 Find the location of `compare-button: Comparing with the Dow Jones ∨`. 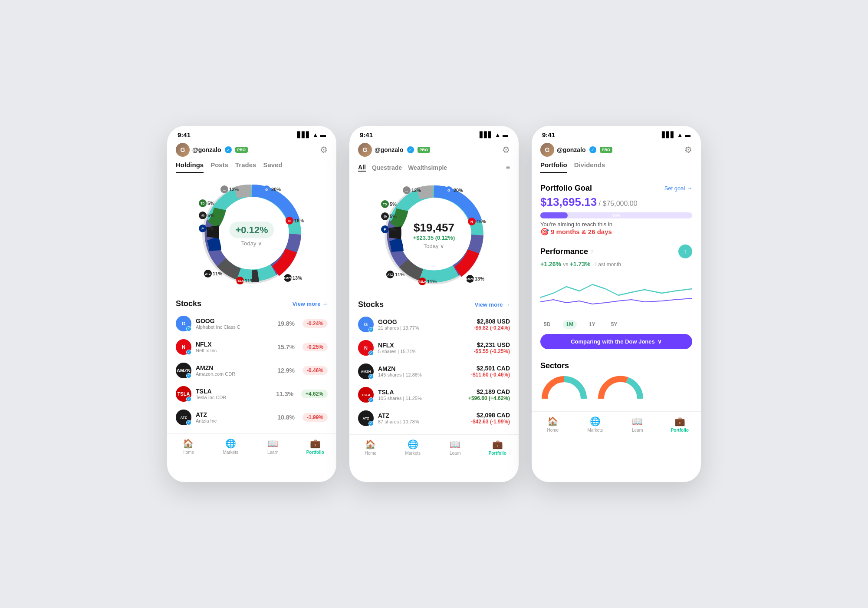

compare-button: Comparing with the Dow Jones ∨ is located at coordinates (616, 341).